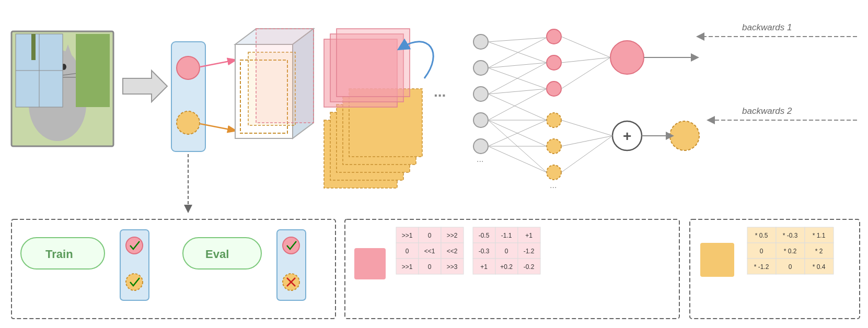  What do you see at coordinates (453, 267) in the screenshot?
I see `svg-text: >>3` at bounding box center [453, 267].